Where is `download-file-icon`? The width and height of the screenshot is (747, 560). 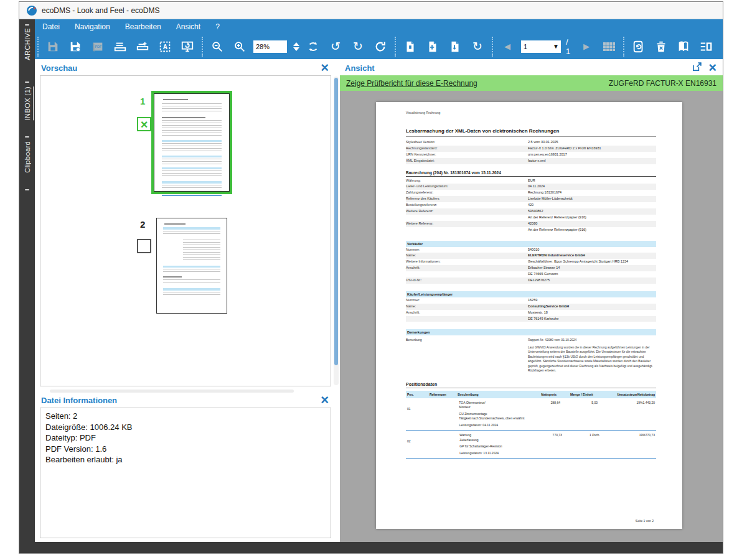 download-file-icon is located at coordinates (455, 47).